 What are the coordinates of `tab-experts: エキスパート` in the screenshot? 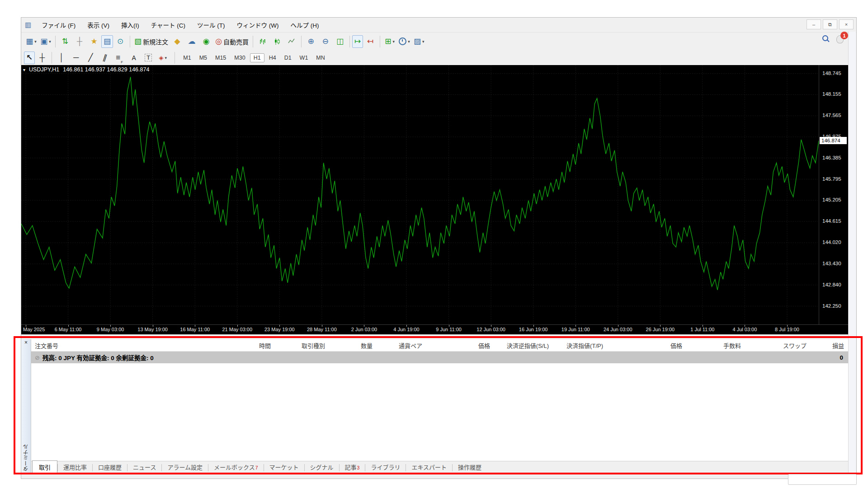 It's located at (429, 467).